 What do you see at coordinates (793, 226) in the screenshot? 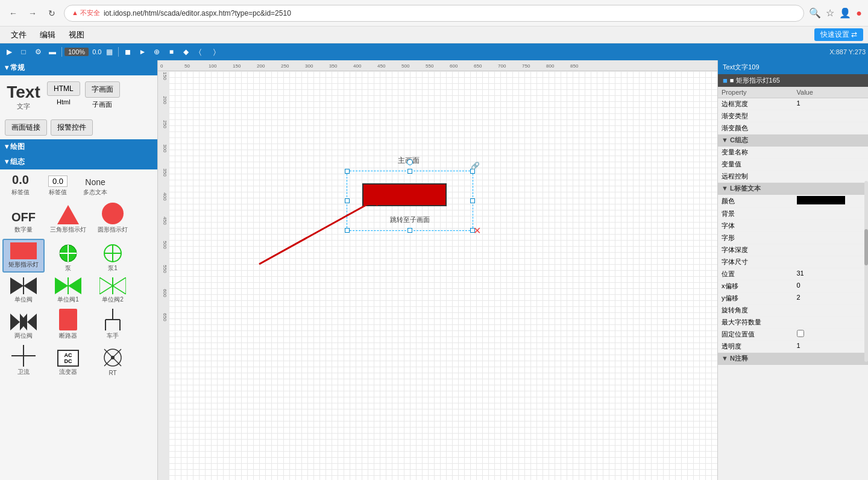
I see `prop-row-font: 字体` at bounding box center [793, 226].